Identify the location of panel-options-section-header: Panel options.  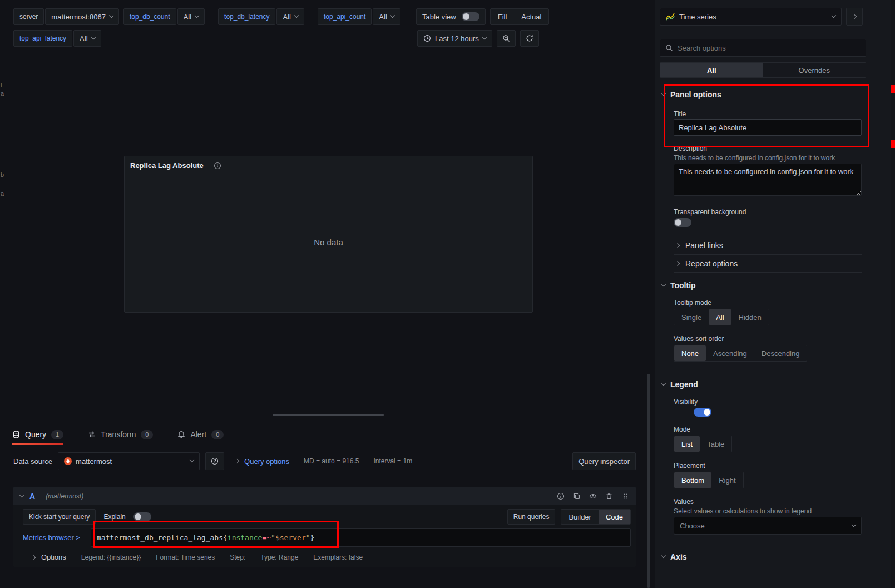
(692, 95).